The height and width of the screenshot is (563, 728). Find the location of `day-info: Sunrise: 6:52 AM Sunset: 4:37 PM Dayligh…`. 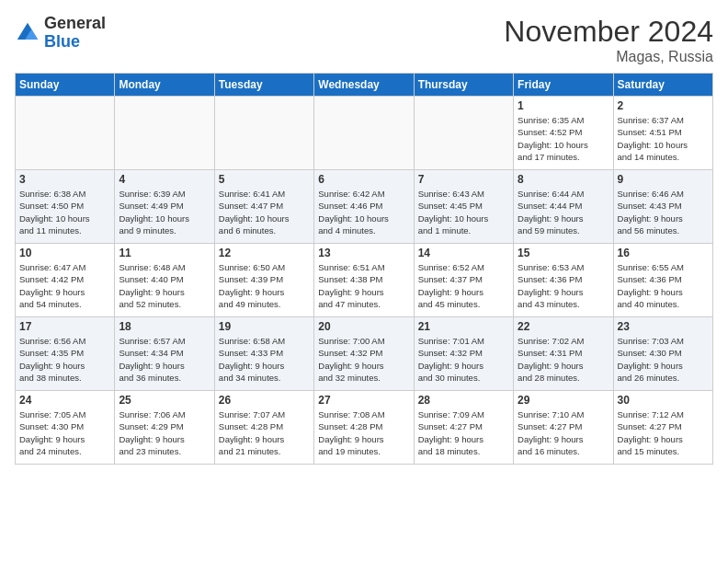

day-info: Sunrise: 6:52 AM Sunset: 4:37 PM Dayligh… is located at coordinates (463, 285).